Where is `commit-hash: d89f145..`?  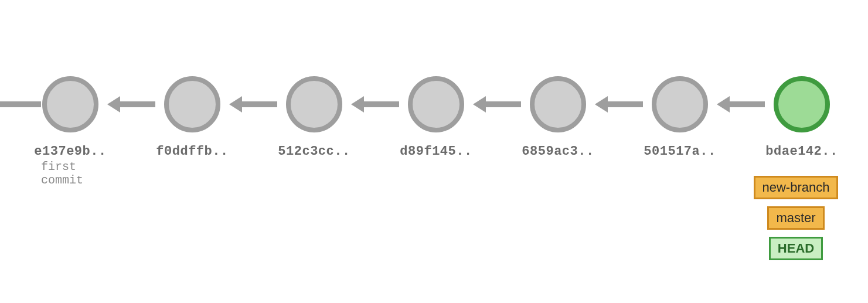
commit-hash: d89f145.. is located at coordinates (436, 151).